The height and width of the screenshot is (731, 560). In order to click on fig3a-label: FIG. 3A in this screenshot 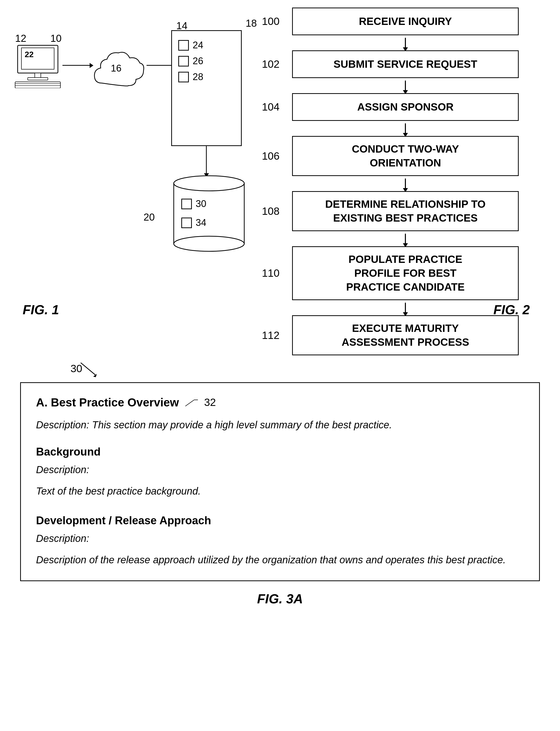, I will do `click(280, 599)`.